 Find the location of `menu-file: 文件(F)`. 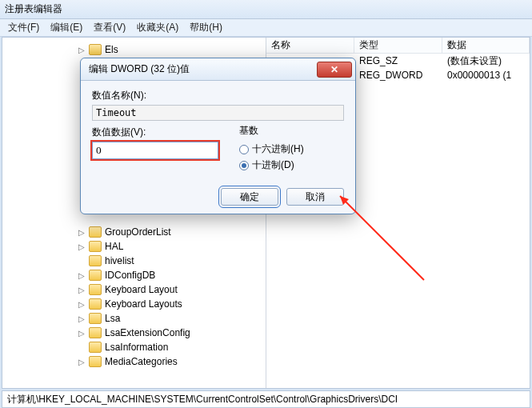

menu-file: 文件(F) is located at coordinates (24, 27).